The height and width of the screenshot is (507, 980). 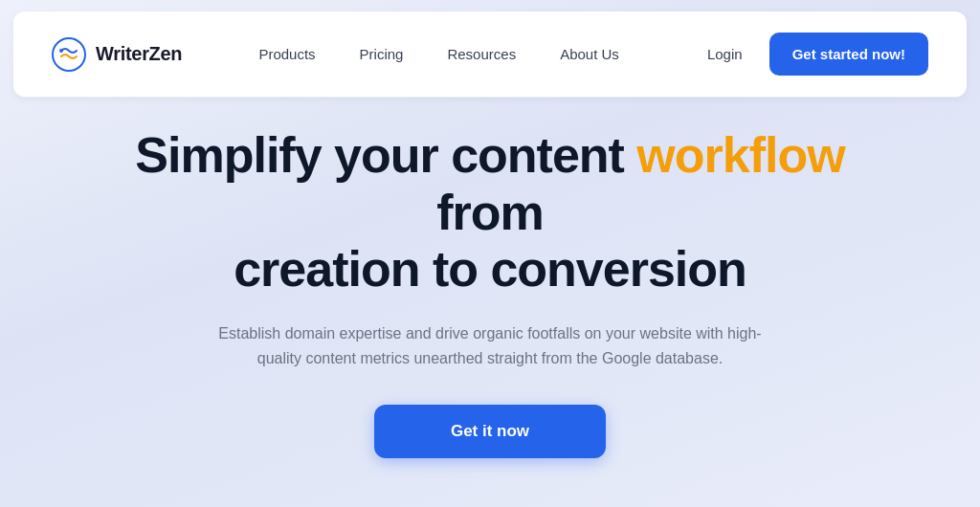 I want to click on logo-icon, so click(x=69, y=55).